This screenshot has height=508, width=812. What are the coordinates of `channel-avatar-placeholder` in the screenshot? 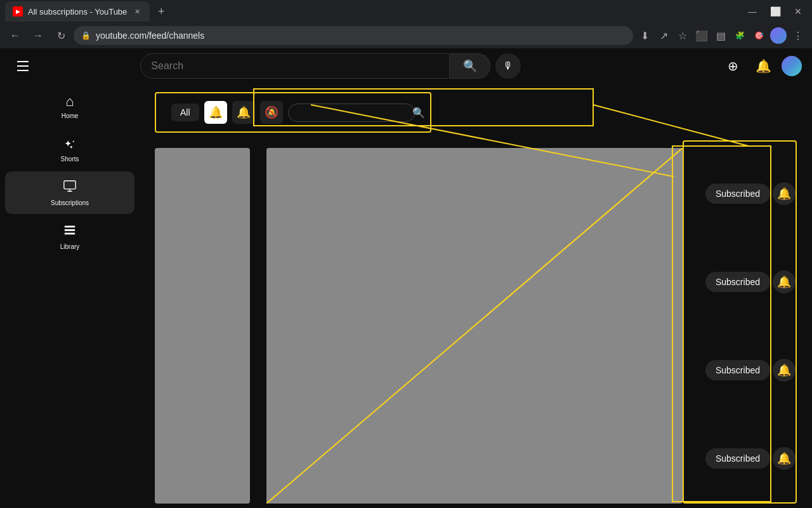 It's located at (202, 326).